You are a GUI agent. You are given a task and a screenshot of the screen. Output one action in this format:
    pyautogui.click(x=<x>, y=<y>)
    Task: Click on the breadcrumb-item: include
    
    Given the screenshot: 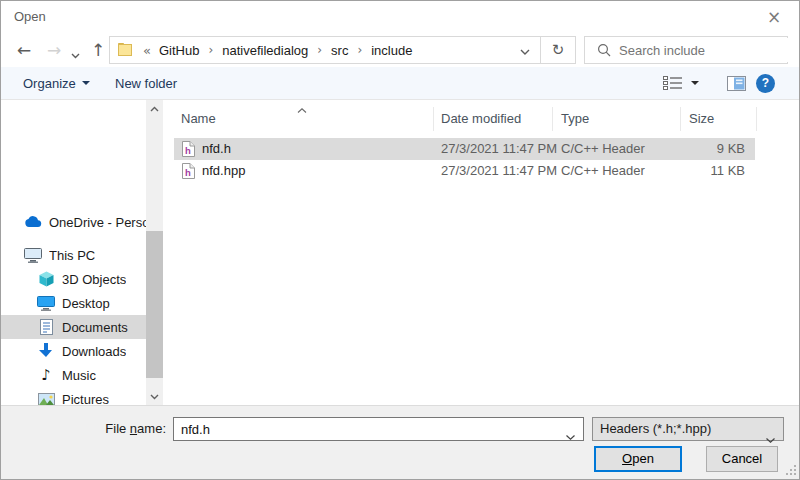 What is the action you would take?
    pyautogui.click(x=392, y=50)
    